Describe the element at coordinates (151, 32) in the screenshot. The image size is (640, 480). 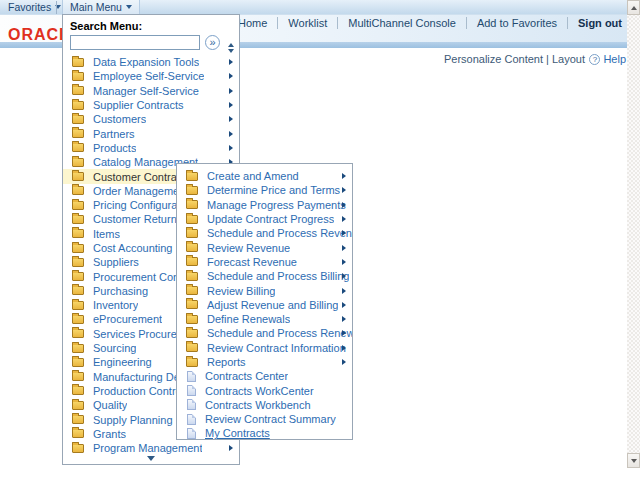
I see `search-area: Search Menu: »` at that location.